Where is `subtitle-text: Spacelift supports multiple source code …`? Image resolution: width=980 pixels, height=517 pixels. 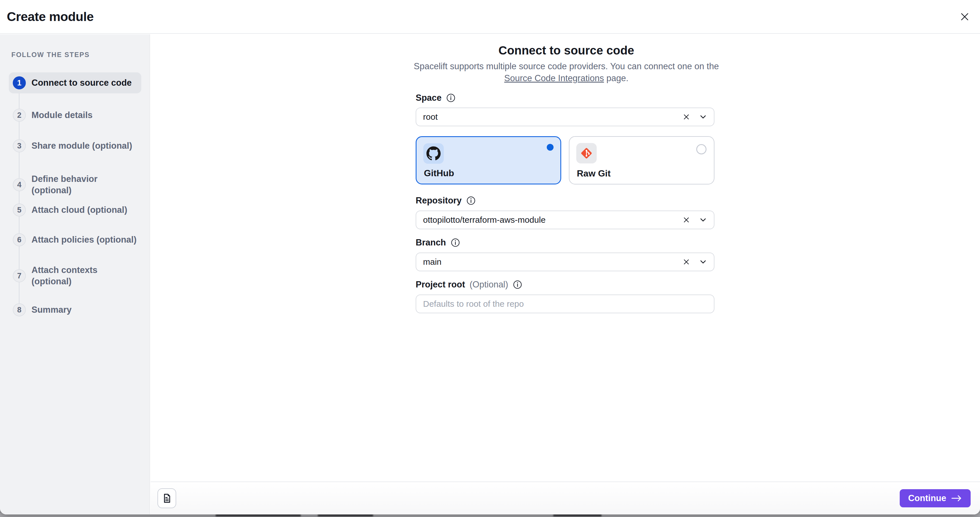 subtitle-text: Spacelift supports multiple source code … is located at coordinates (566, 66).